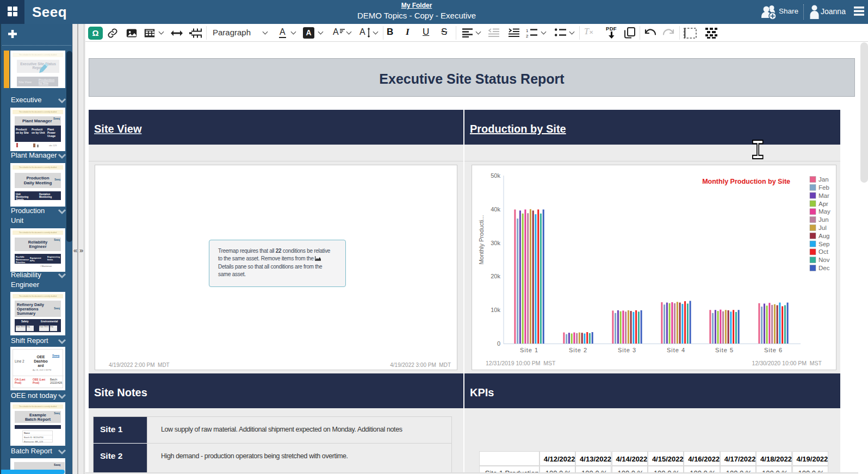 This screenshot has height=474, width=868. What do you see at coordinates (495, 209) in the screenshot?
I see `svg-text: 40k` at bounding box center [495, 209].